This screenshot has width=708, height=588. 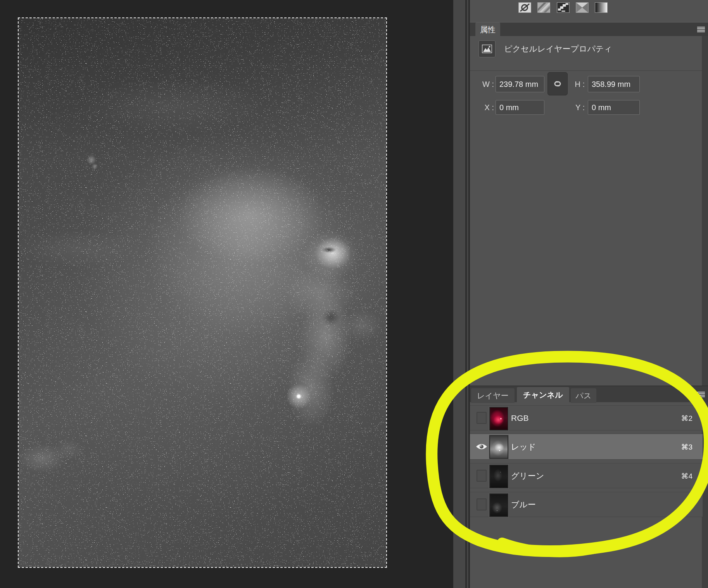 I want to click on link-dimensions-button, so click(x=558, y=84).